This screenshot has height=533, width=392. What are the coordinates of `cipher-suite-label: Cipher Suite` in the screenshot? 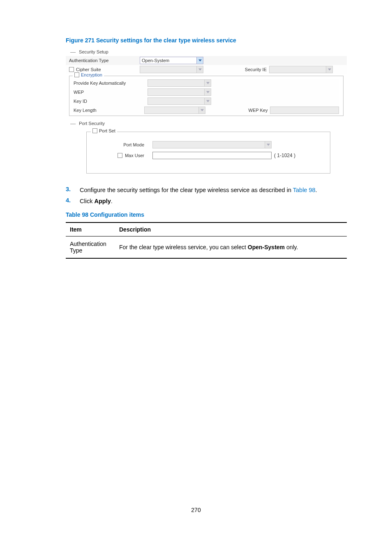 It's located at (89, 70).